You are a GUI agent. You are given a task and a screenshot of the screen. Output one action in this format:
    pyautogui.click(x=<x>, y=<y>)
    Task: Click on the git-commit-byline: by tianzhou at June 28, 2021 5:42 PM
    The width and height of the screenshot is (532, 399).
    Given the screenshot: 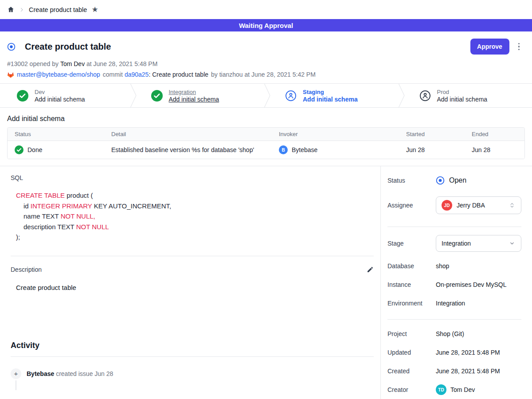 What is the action you would take?
    pyautogui.click(x=263, y=74)
    